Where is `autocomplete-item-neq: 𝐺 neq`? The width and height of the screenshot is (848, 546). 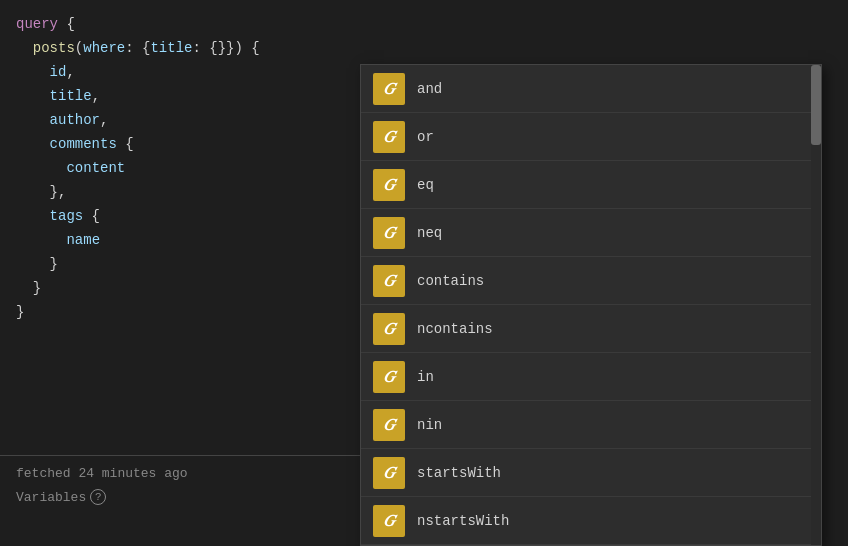 autocomplete-item-neq: 𝐺 neq is located at coordinates (591, 233).